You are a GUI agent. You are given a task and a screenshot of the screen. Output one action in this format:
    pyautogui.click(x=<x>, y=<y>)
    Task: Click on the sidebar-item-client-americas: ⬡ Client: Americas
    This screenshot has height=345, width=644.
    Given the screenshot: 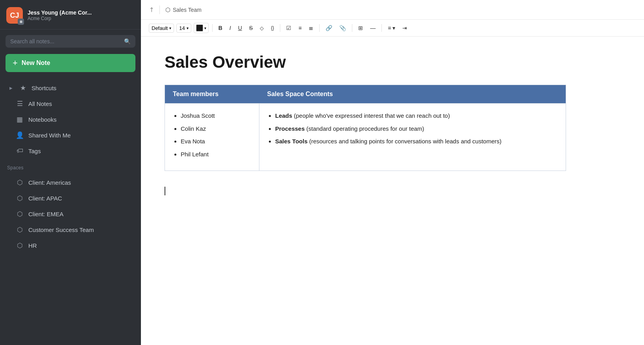 What is the action you would take?
    pyautogui.click(x=70, y=183)
    